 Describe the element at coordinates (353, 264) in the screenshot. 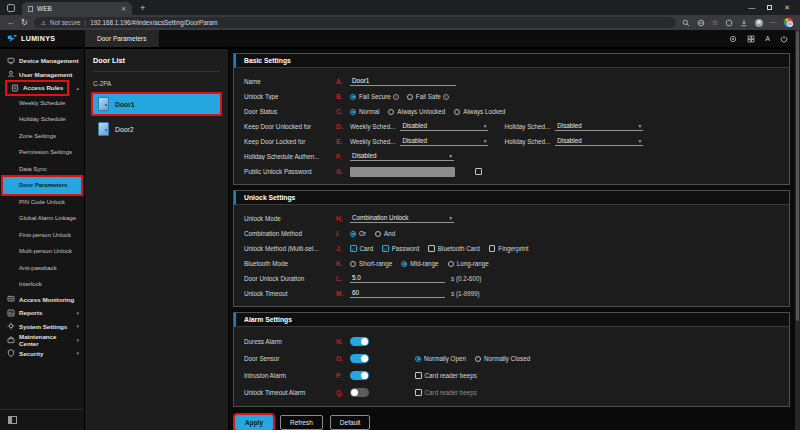

I see `bt-short-range-radio` at that location.